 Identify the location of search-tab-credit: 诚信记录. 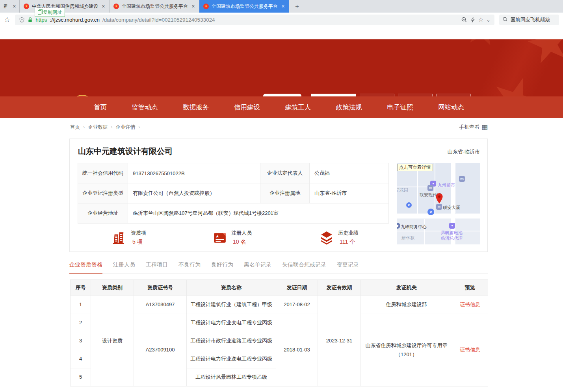
(453, 95).